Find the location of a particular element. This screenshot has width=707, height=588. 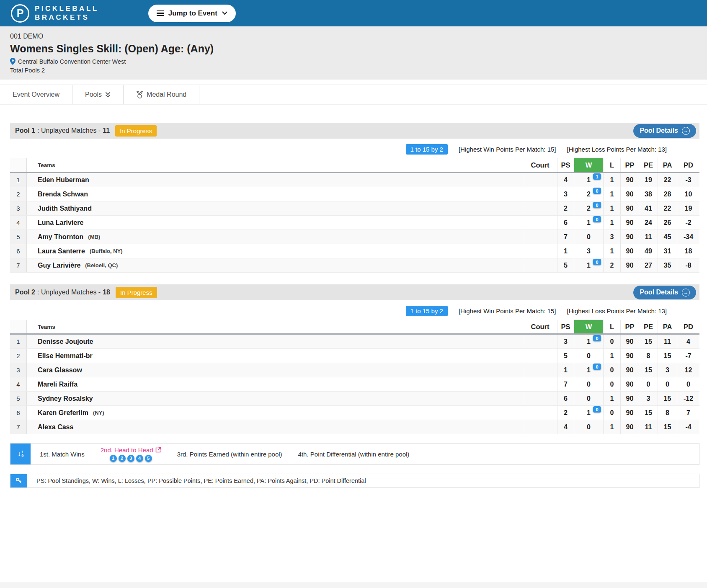

arrow-right-circle-icon: → is located at coordinates (686, 292).